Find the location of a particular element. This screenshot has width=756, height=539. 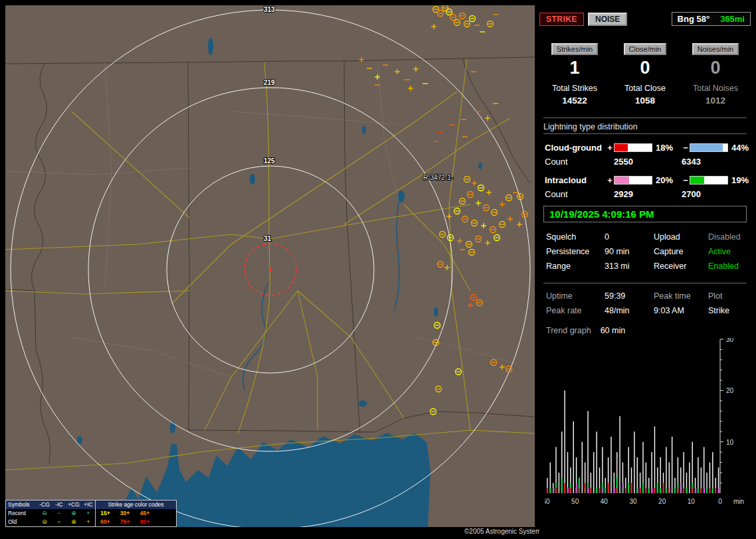

total-noises-value: 1012 is located at coordinates (715, 101).